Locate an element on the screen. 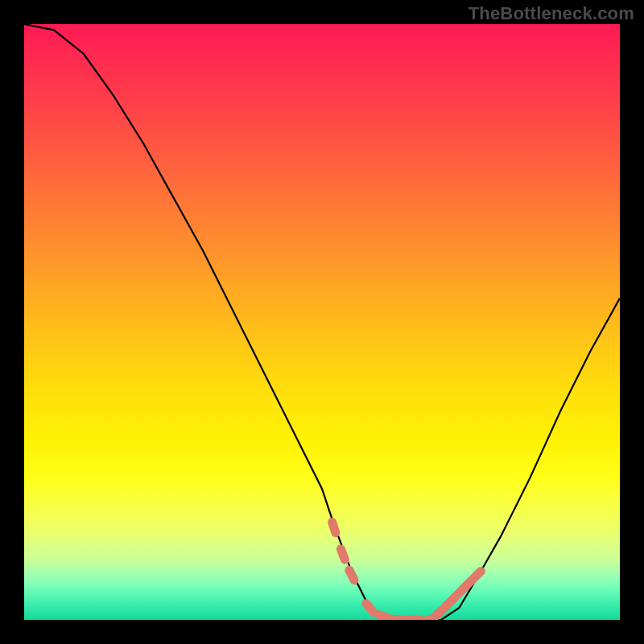 The width and height of the screenshot is (644, 644). highlight-dots-group is located at coordinates (407, 572).